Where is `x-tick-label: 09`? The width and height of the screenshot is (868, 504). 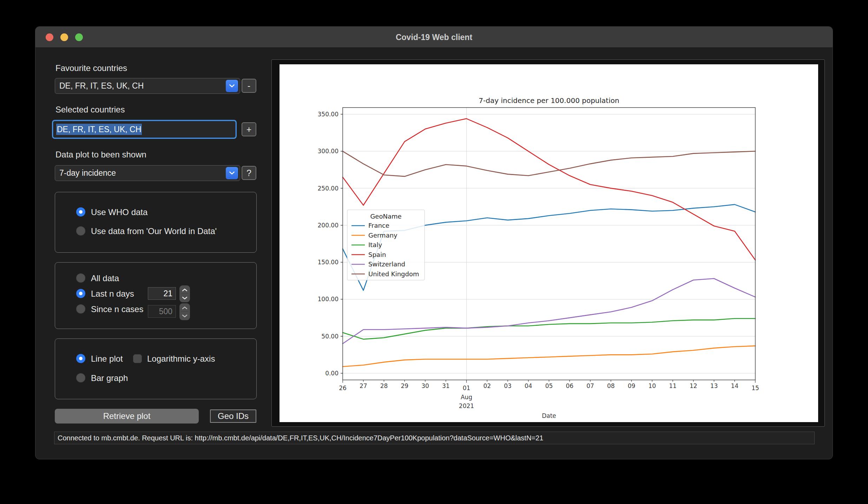
x-tick-label: 09 is located at coordinates (632, 386).